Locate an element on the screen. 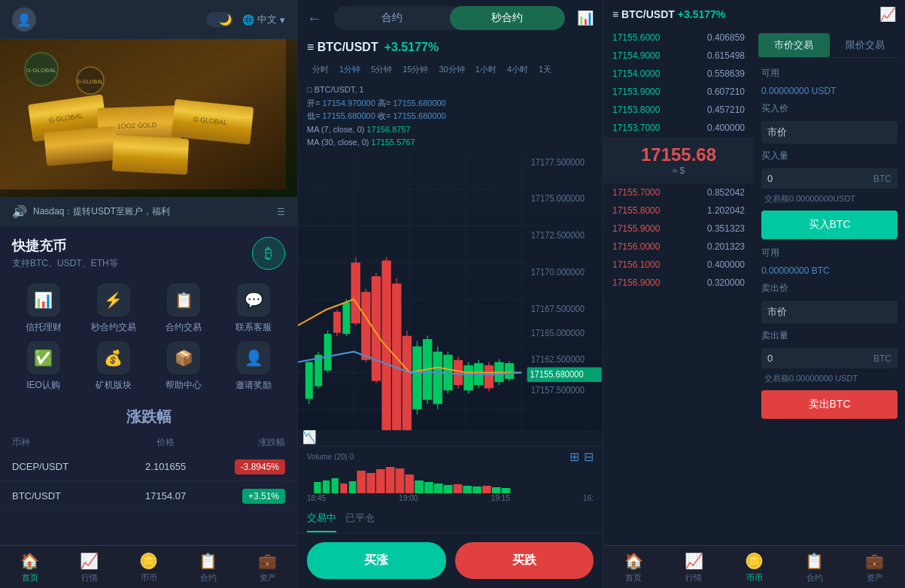 Image resolution: width=905 pixels, height=588 pixels. right-nav-item-币币: 🪙 币币 is located at coordinates (754, 567).